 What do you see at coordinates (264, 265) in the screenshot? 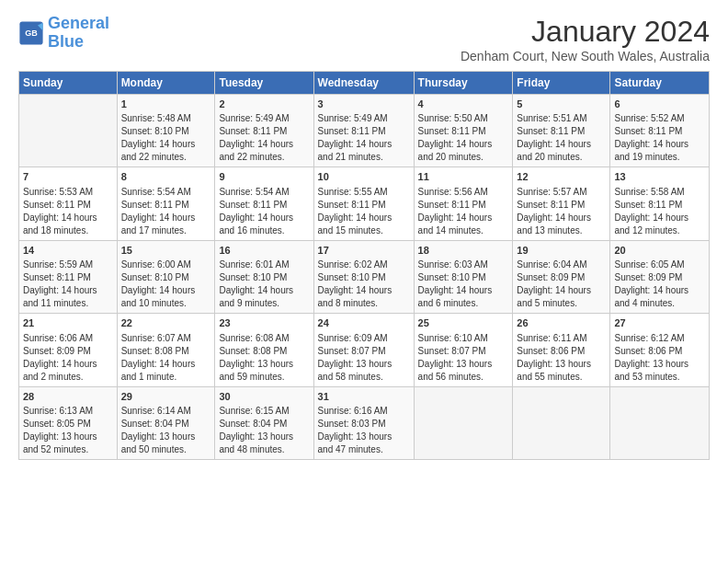
I see `day-info-line: Sunrise: 6:01 AM` at bounding box center [264, 265].